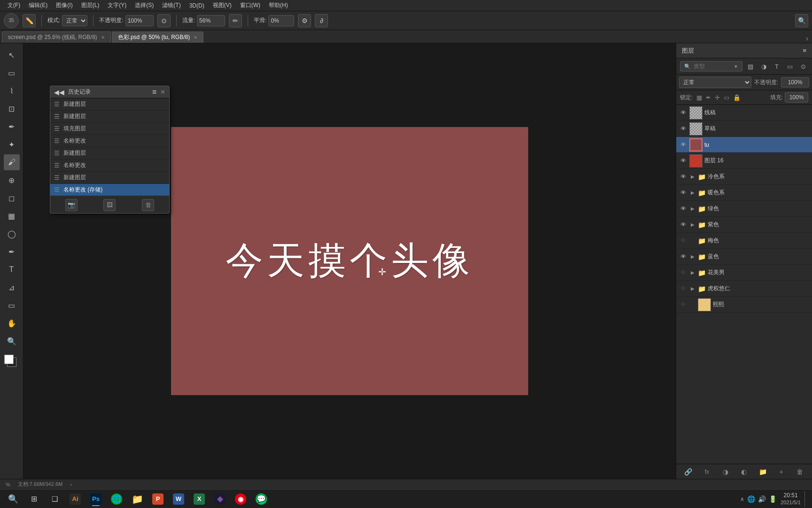 The width and height of the screenshot is (812, 508). I want to click on eraser-tool: ◻, so click(12, 198).